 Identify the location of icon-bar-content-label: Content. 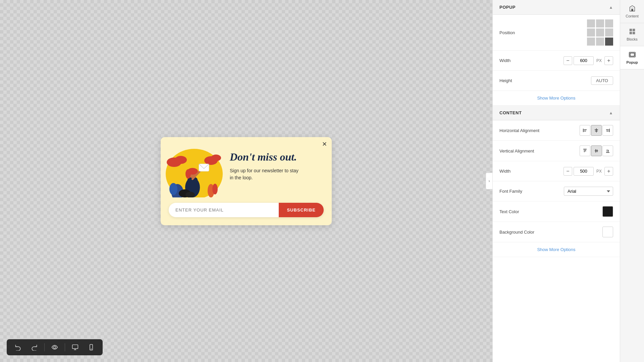
(632, 16).